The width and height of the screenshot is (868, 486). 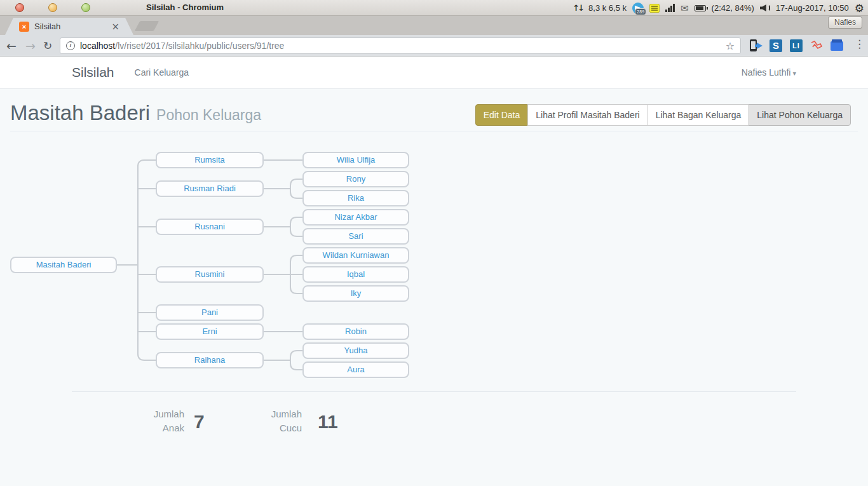 What do you see at coordinates (210, 160) in the screenshot?
I see `tree-node-child: Rumsita` at bounding box center [210, 160].